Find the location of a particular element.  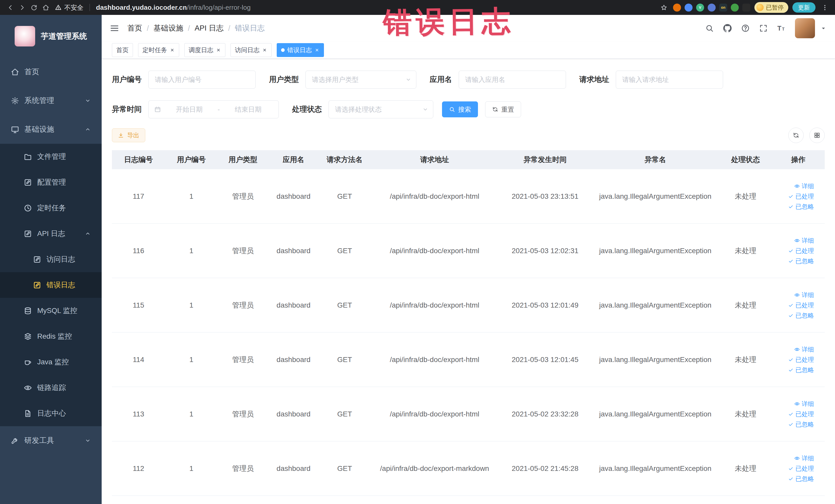

browser-home-icon is located at coordinates (46, 7).